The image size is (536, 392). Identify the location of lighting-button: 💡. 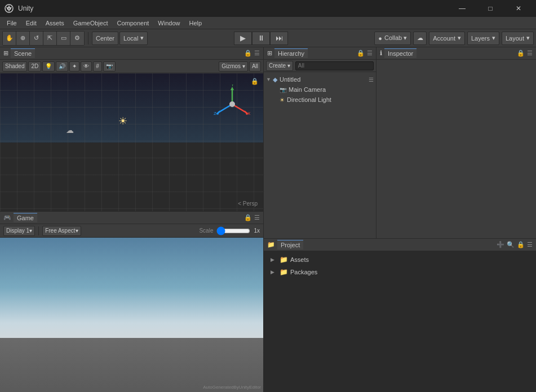
(48, 66).